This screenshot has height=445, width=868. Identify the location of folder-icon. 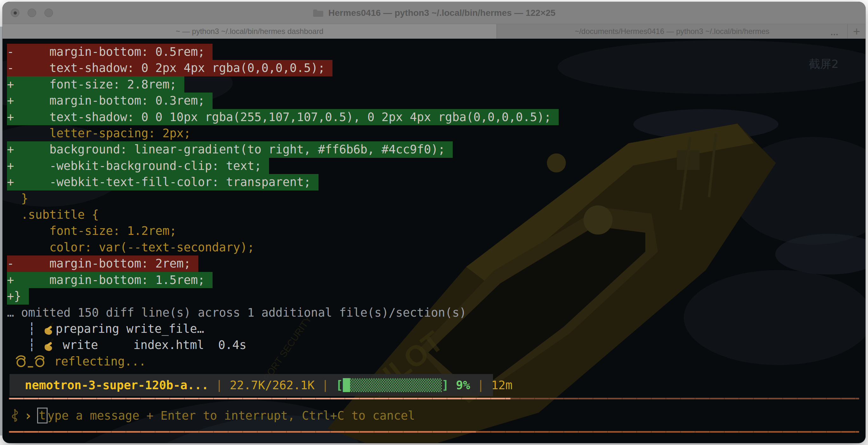
(318, 13).